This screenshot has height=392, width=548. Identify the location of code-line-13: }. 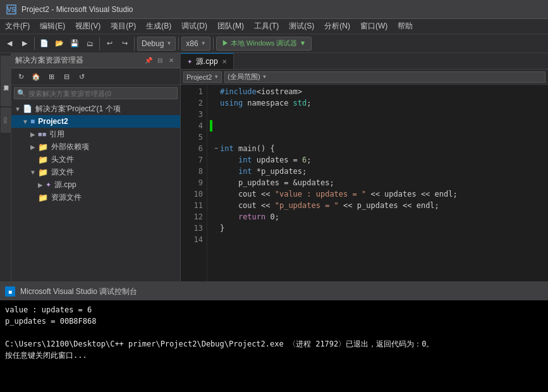
(381, 228).